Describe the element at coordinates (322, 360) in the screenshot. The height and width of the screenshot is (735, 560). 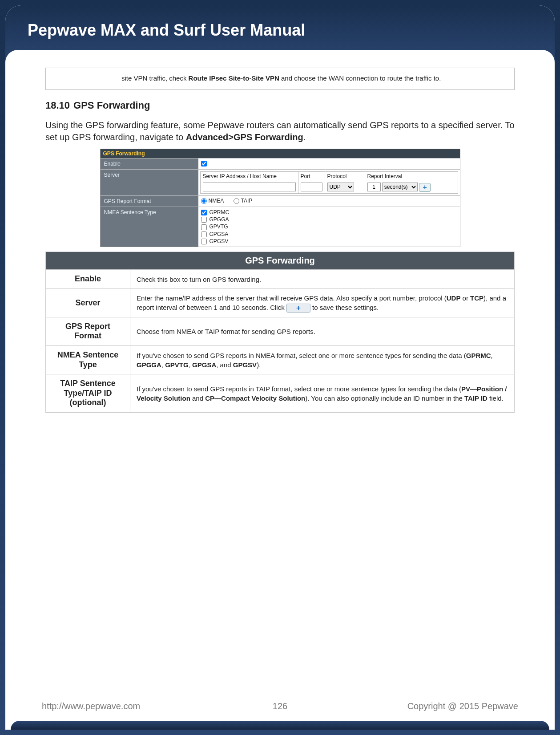
I see `desc-nmea-text: If you've chosen to send GPS reports in …` at that location.